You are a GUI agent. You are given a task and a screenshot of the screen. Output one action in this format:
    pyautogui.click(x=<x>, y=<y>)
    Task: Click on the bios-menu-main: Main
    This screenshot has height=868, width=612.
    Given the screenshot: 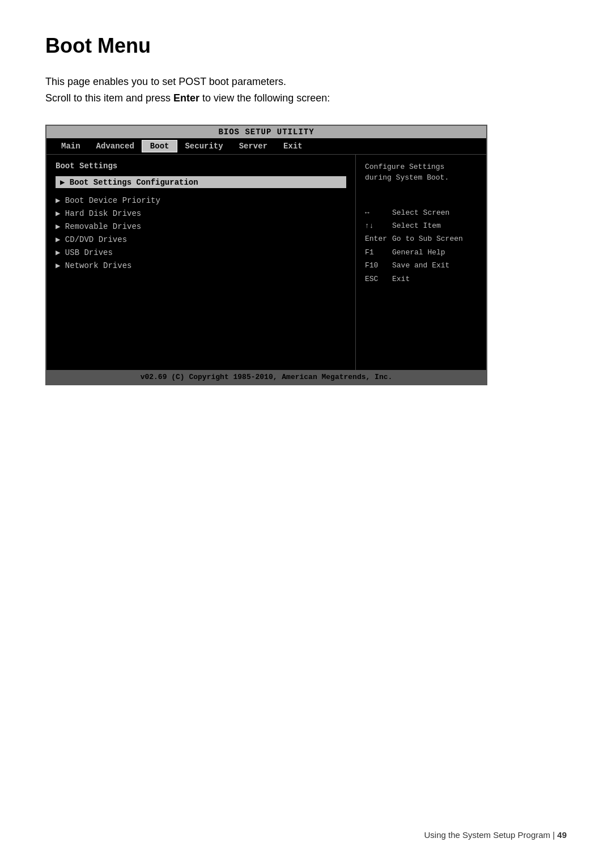 What is the action you would take?
    pyautogui.click(x=71, y=146)
    